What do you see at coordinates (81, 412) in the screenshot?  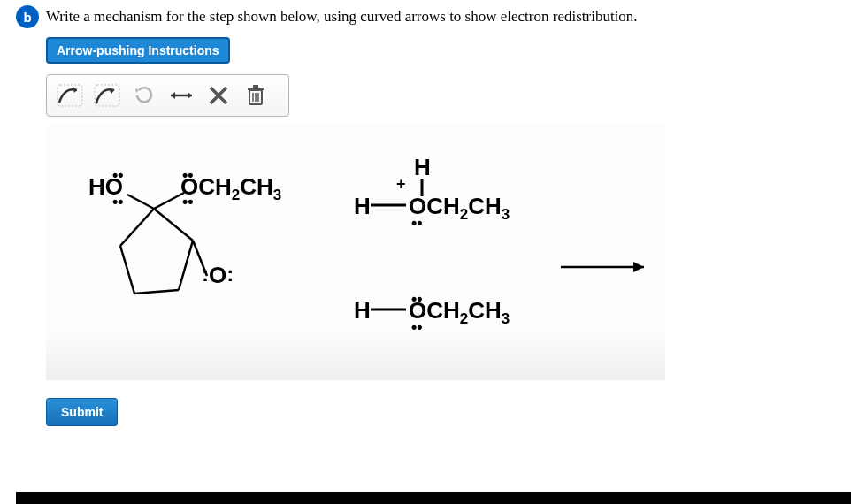 I see `submit-button: Submit` at bounding box center [81, 412].